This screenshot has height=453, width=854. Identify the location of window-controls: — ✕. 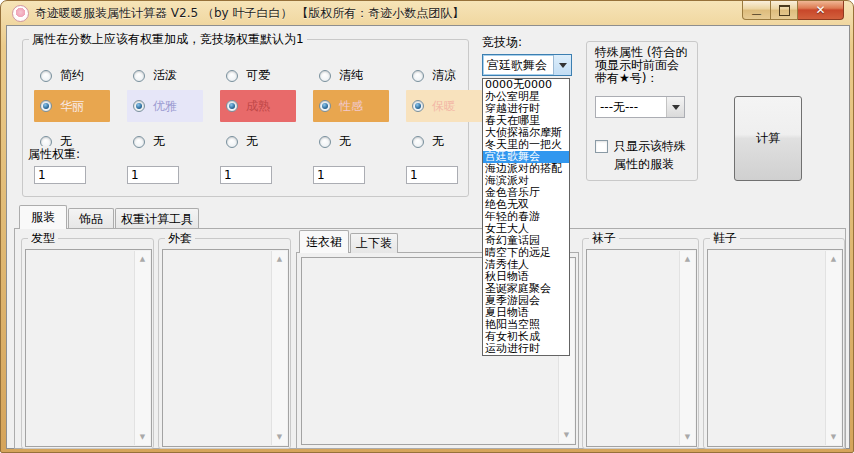
(793, 10).